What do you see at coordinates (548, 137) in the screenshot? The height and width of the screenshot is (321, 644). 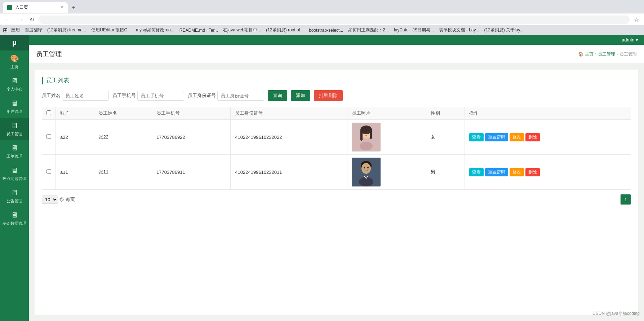 I see `row1-action-btns: 查看 重置密码 修改 删除` at bounding box center [548, 137].